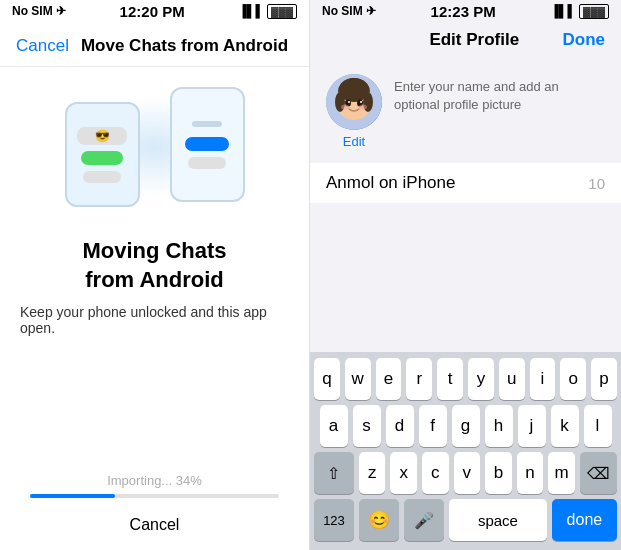  I want to click on numbers-key: 123, so click(334, 520).